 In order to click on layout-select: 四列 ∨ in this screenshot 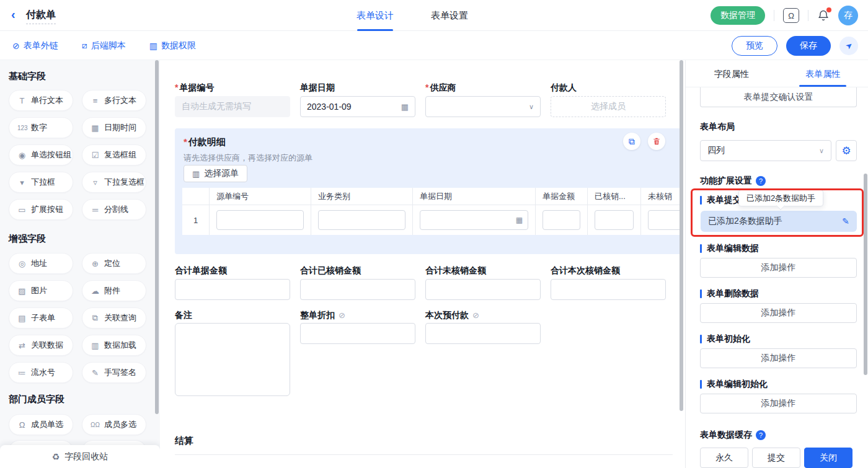, I will do `click(766, 151)`.